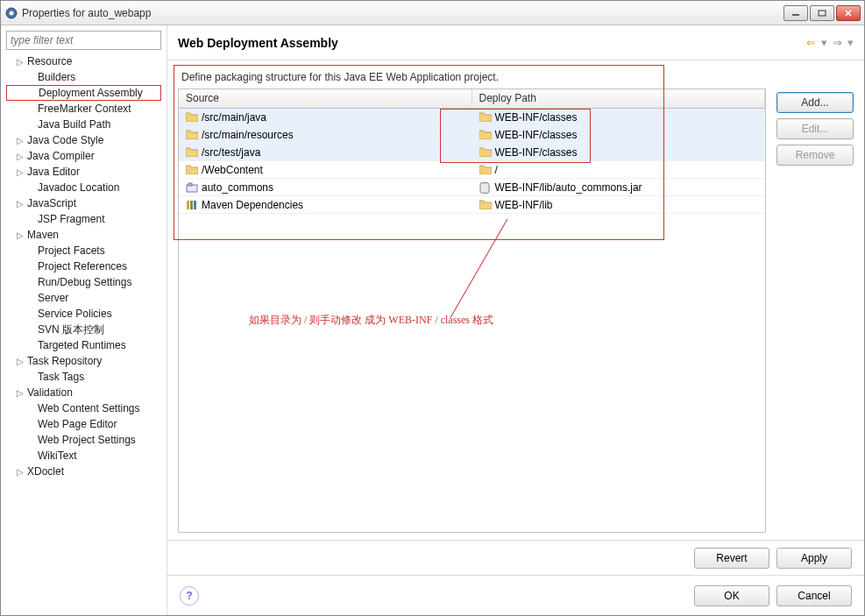 This screenshot has width=865, height=616. I want to click on tree-item-svn-: SVN 版本控制, so click(84, 329).